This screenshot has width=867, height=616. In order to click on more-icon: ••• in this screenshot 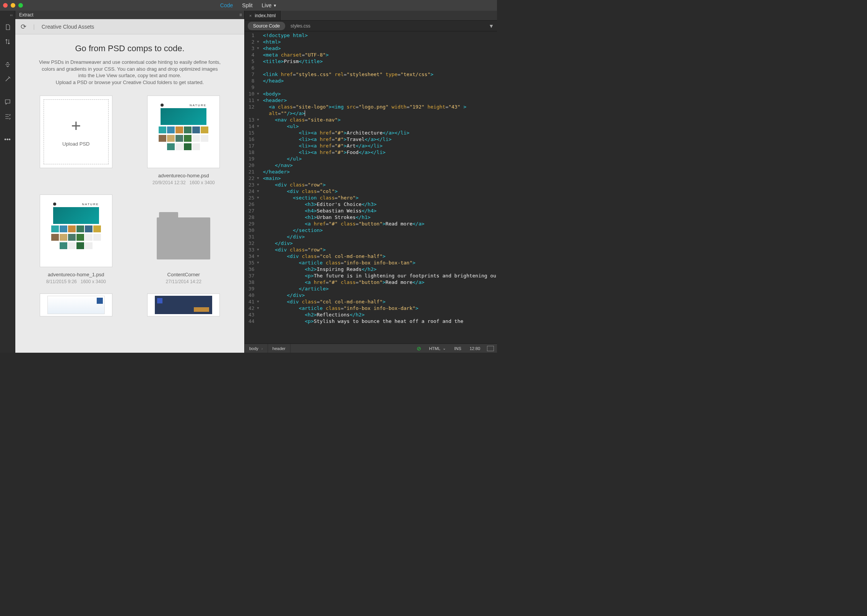, I will do `click(8, 139)`.